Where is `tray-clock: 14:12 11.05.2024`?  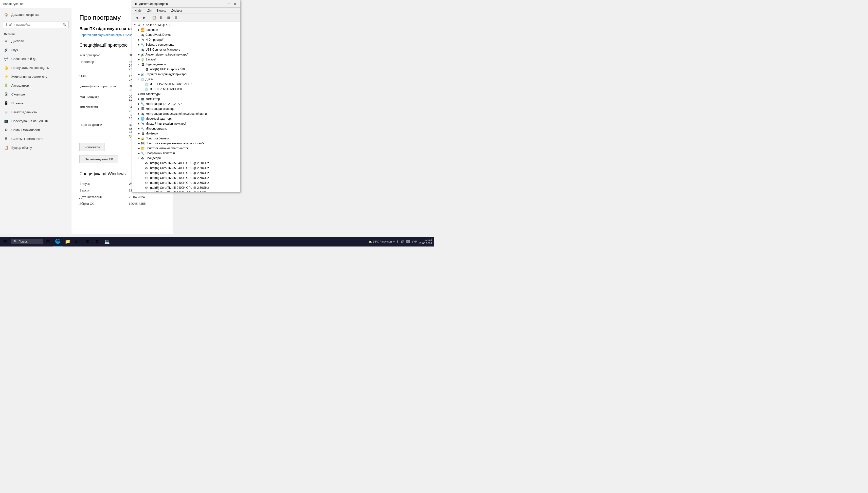 tray-clock: 14:12 11.05.2024 is located at coordinates (425, 242).